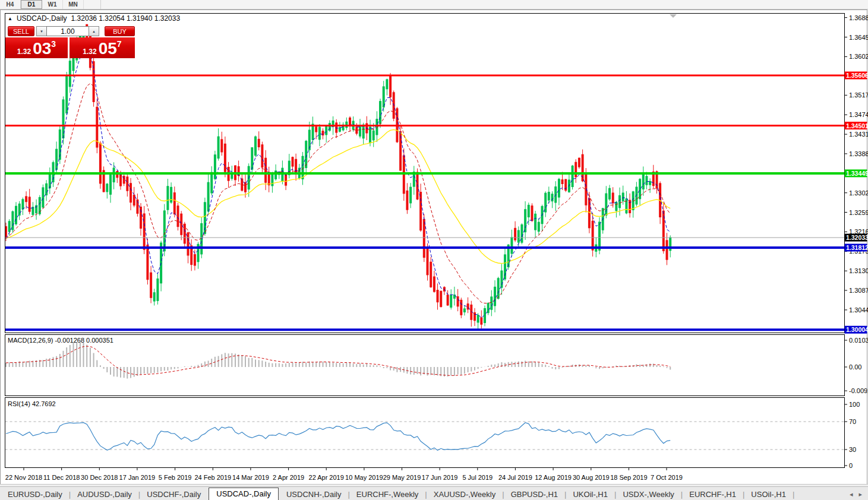 Image resolution: width=868 pixels, height=500 pixels. What do you see at coordinates (61, 340) in the screenshot?
I see `macd-indicator-label: MACD(12,26,9) -0.001268 0.000351` at bounding box center [61, 340].